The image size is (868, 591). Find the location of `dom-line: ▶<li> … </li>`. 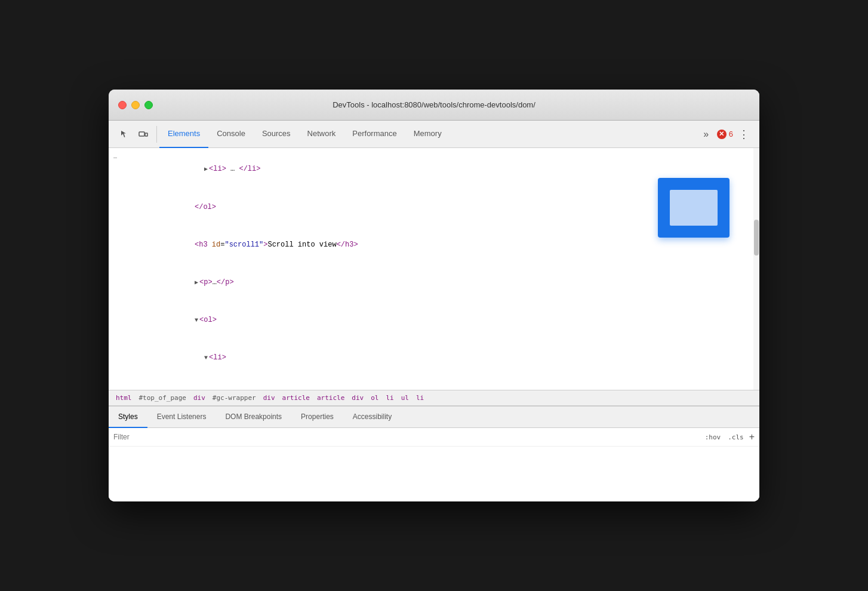

dom-line: ▶<li> … </li> is located at coordinates (431, 170).